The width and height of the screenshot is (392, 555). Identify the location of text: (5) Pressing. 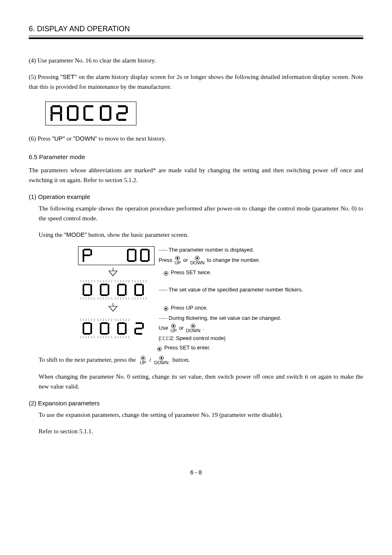
(44, 77).